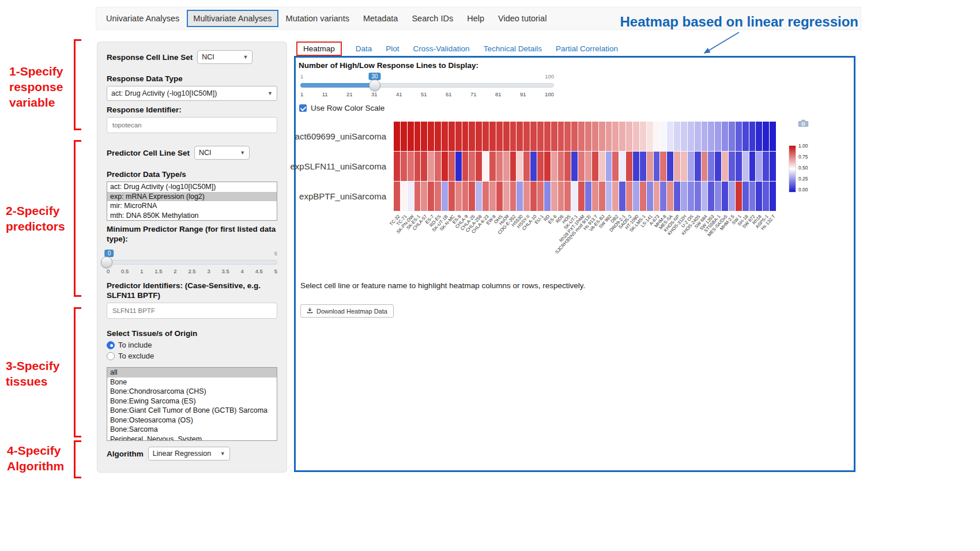 This screenshot has height=551, width=980. Describe the element at coordinates (232, 18) in the screenshot. I see `nav-tab-multivariate-analyses: Multivariate Analyses` at that location.